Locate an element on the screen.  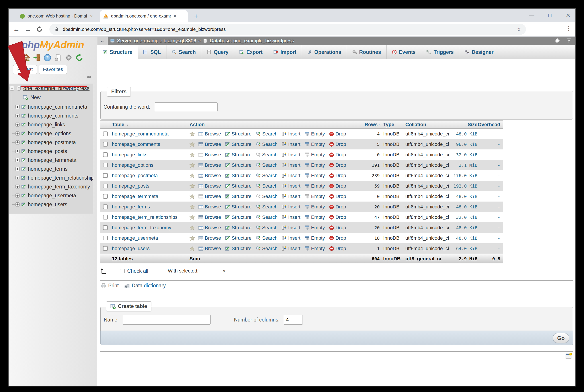
database-tab: Search is located at coordinates (184, 52).